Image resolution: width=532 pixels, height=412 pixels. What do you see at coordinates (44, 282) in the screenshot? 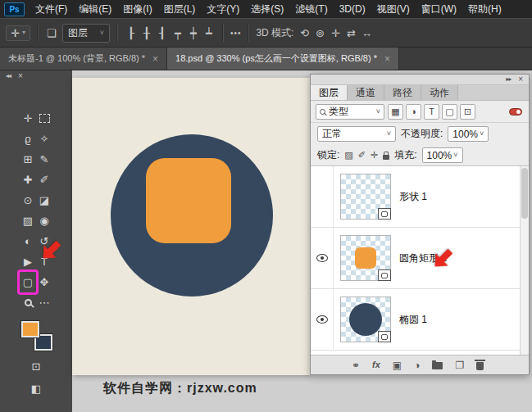
I see `hand-tool: ✥` at bounding box center [44, 282].